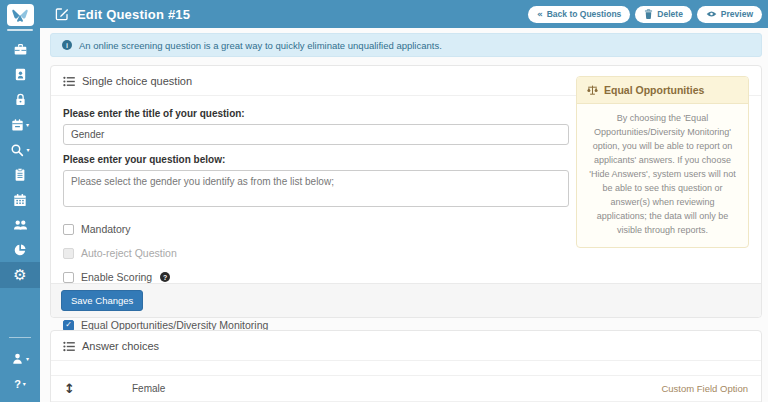  I want to click on question-text-input: Please select the gender you identify as…, so click(316, 188).